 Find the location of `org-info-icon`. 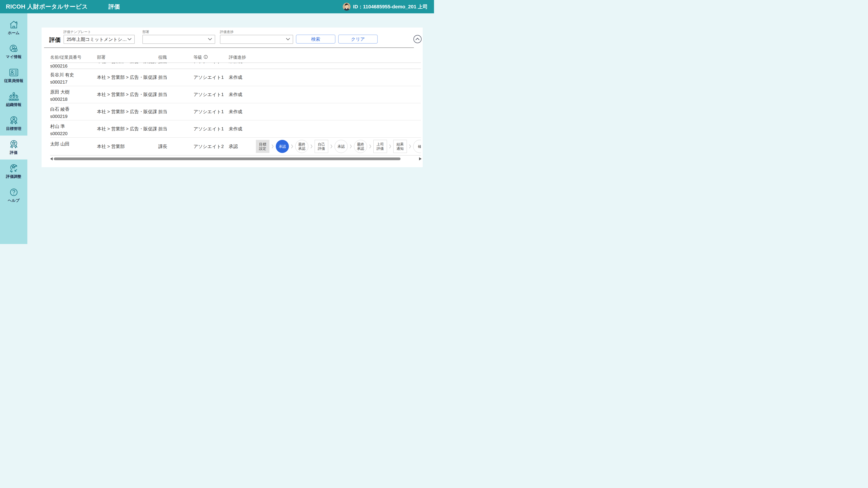

org-info-icon is located at coordinates (14, 96).